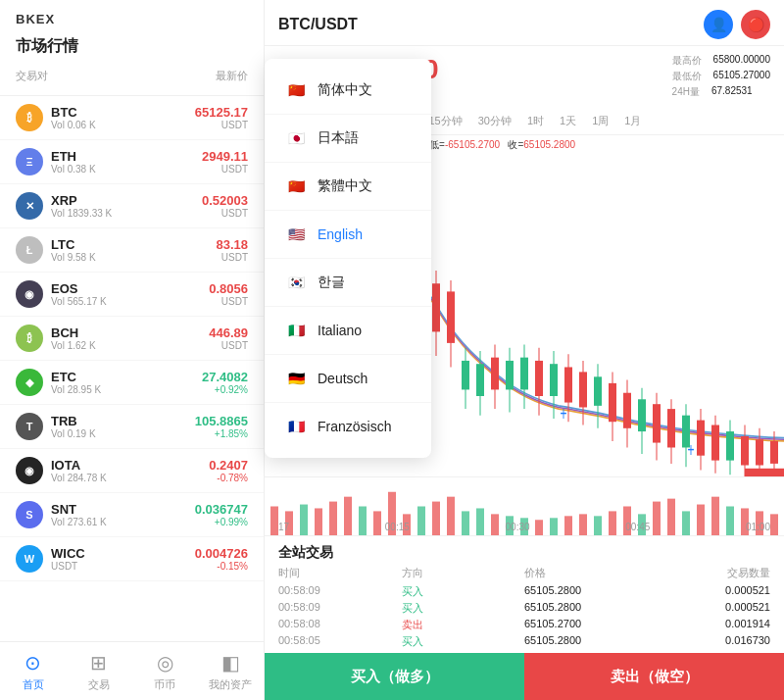 This screenshot has height=700, width=784. Describe the element at coordinates (524, 617) in the screenshot. I see `trade-list: 00:58:09 买入 65105.2800 0.000521 00:58:09…` at that location.